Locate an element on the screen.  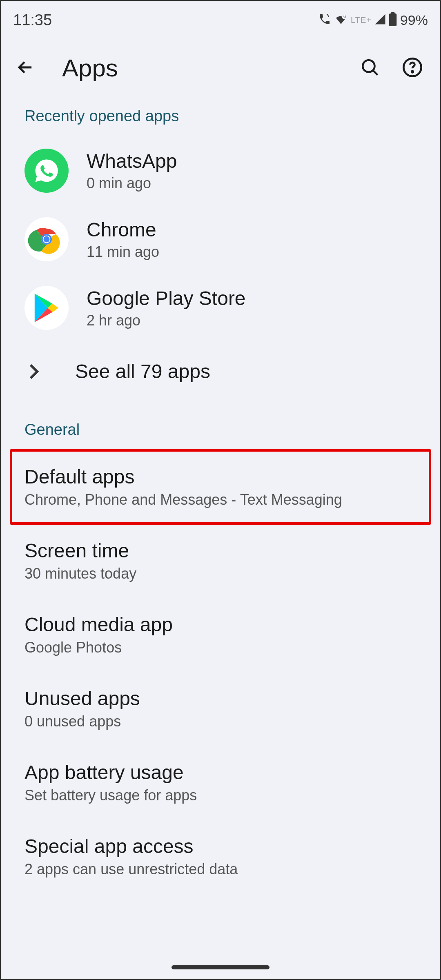
app-item-whatsapp: WhatsApp 0 min ago is located at coordinates (220, 171).